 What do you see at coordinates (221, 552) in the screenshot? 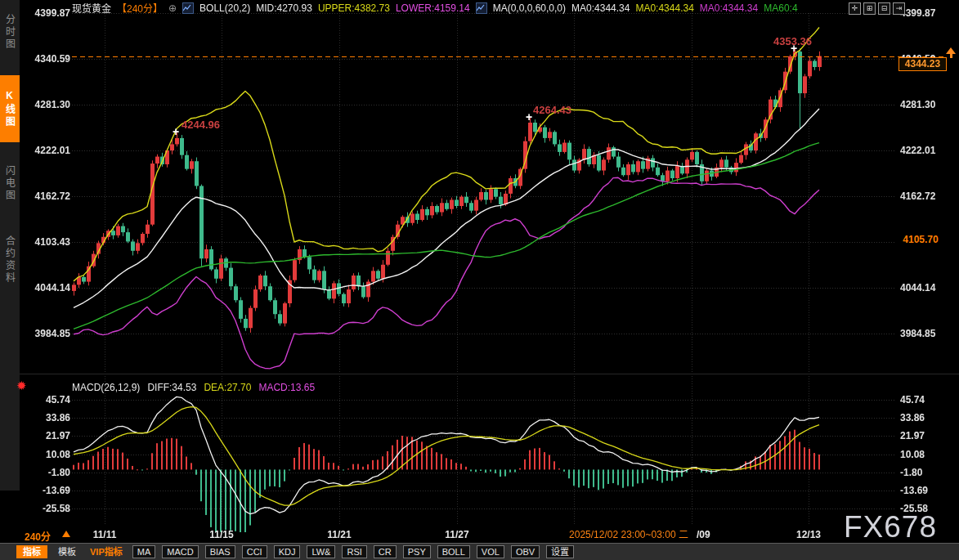
I see `indicator-button-BIAS: BIAS` at bounding box center [221, 552].